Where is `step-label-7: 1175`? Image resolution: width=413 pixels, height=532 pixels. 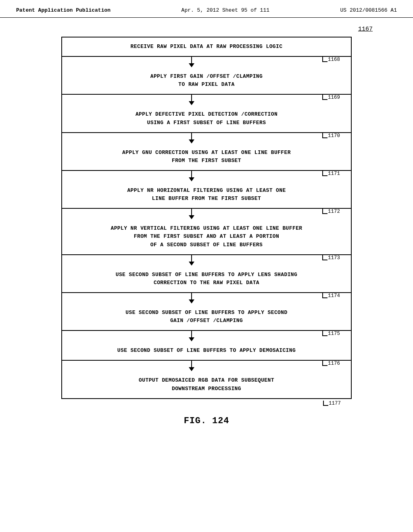
step-label-7: 1175 is located at coordinates (336, 334).